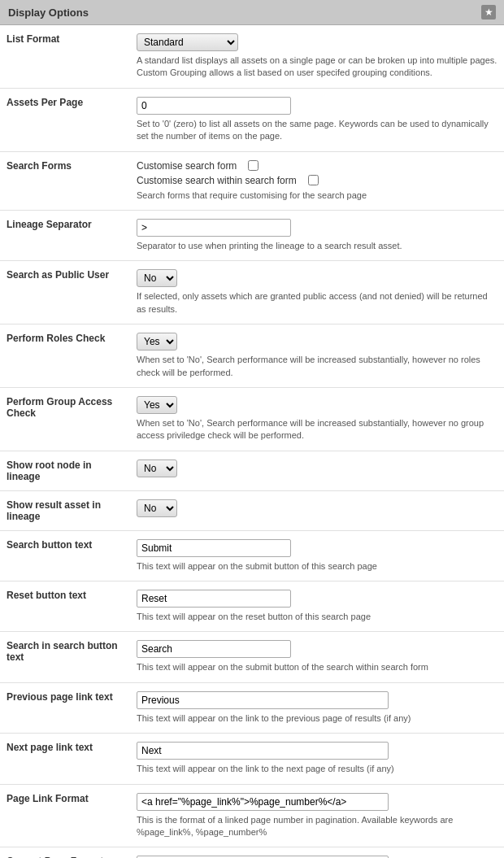 The height and width of the screenshot is (858, 504). Describe the element at coordinates (252, 555) in the screenshot. I see `row-search-button-text: Search button textThis text will appear …` at that location.